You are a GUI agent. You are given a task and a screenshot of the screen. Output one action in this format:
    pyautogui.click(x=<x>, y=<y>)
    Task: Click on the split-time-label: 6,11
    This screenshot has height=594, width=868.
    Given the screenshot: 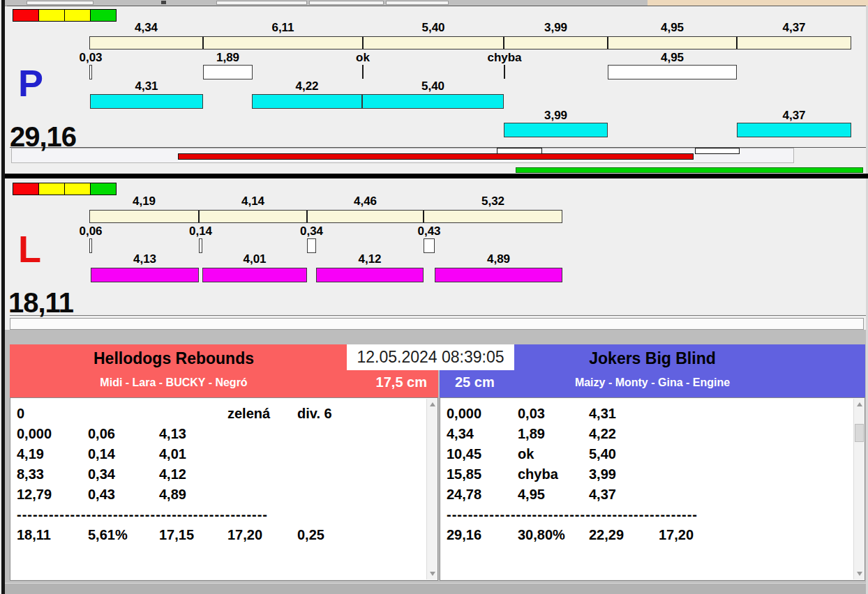 What is the action you would take?
    pyautogui.click(x=283, y=28)
    